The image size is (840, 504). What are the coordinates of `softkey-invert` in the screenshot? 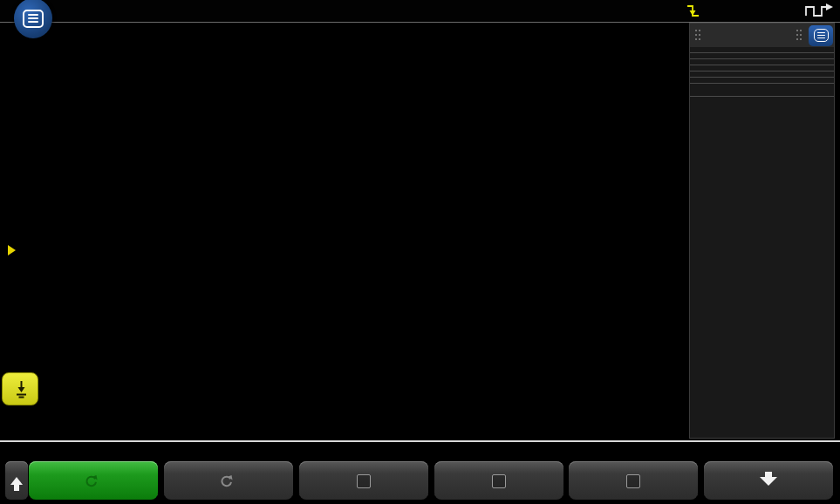 It's located at (633, 480).